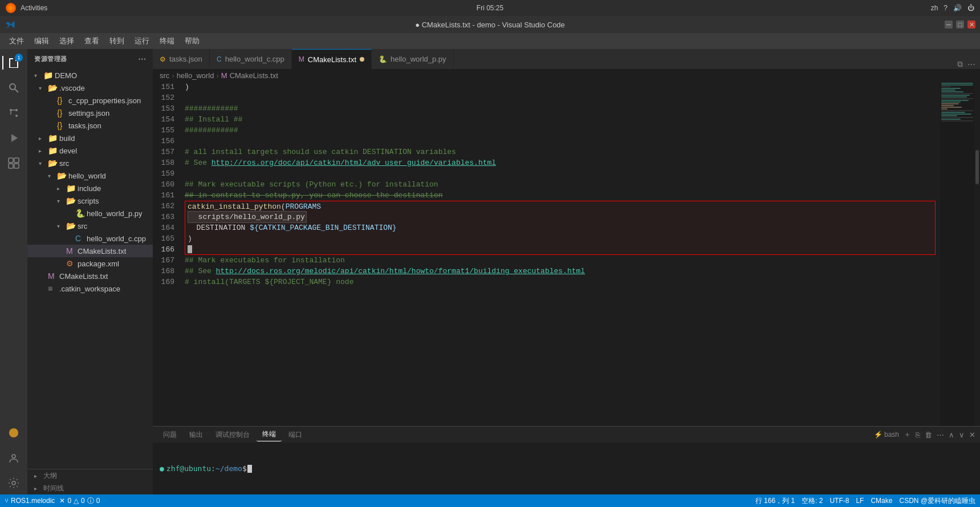 The image size is (980, 507). I want to click on tree-item-demo: ▾ 📁 DEMO, so click(90, 75).